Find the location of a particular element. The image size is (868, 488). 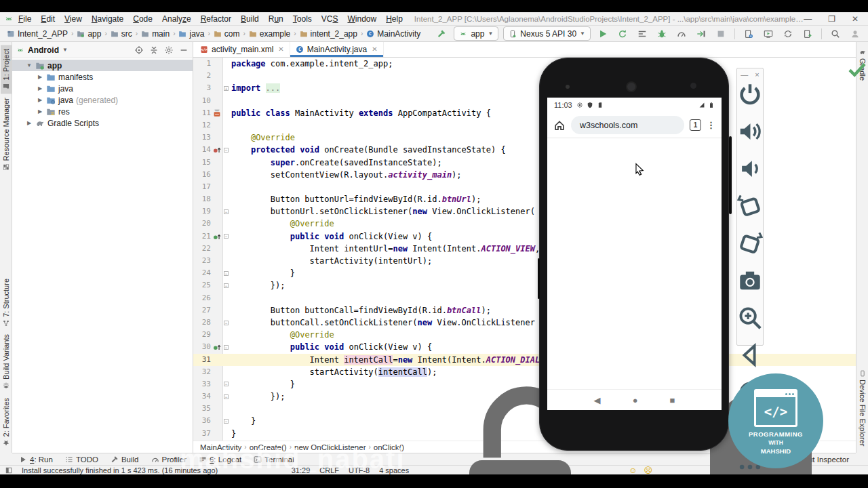

phone-screen: 11:03 w3schools.com 1 ⋮ ◀●■ is located at coordinates (635, 253).